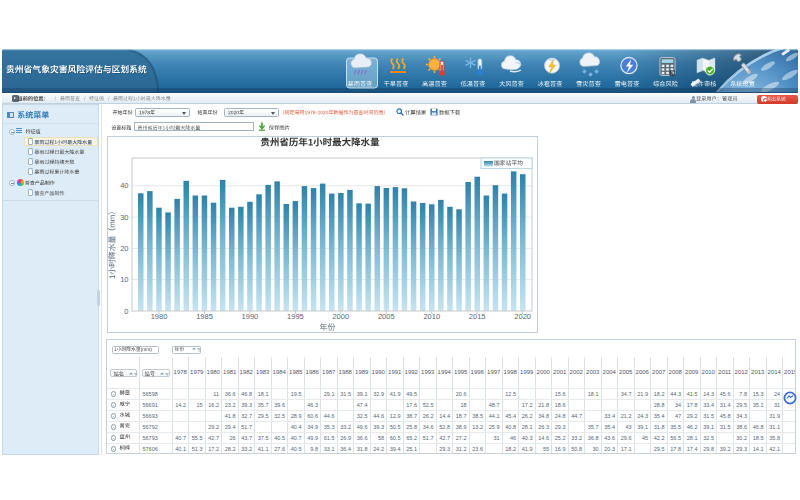 The width and height of the screenshot is (800, 500). Describe the element at coordinates (126, 312) in the screenshot. I see `svg-text: 0` at that location.